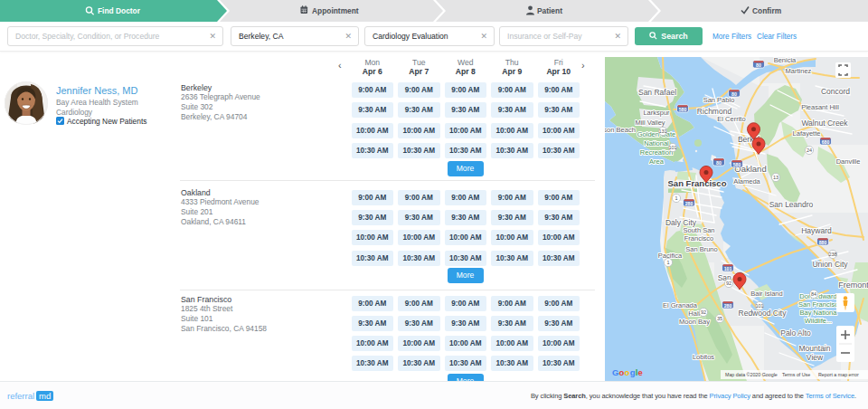 The width and height of the screenshot is (868, 409). I want to click on svg-text: San Pablo, so click(720, 100).